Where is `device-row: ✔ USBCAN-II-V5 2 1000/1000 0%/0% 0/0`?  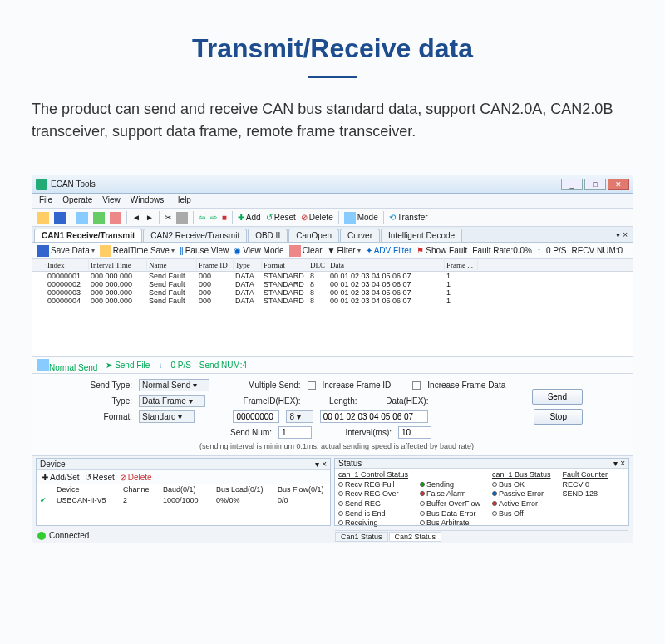 device-row: ✔ USBCAN-II-V5 2 1000/1000 0%/0% 0/0 is located at coordinates (183, 500).